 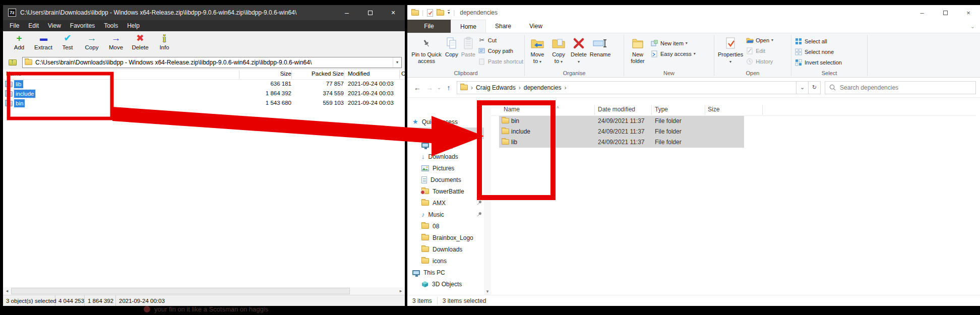 What do you see at coordinates (204, 104) in the screenshot?
I see `sz-file-row: bin 1 543 680 559 103 2021-09-24 00:03` at bounding box center [204, 104].